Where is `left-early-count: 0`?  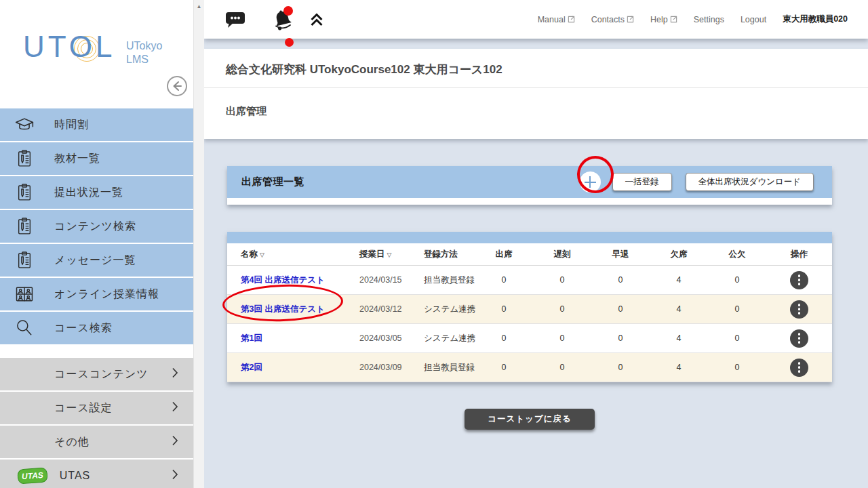 left-early-count: 0 is located at coordinates (620, 338).